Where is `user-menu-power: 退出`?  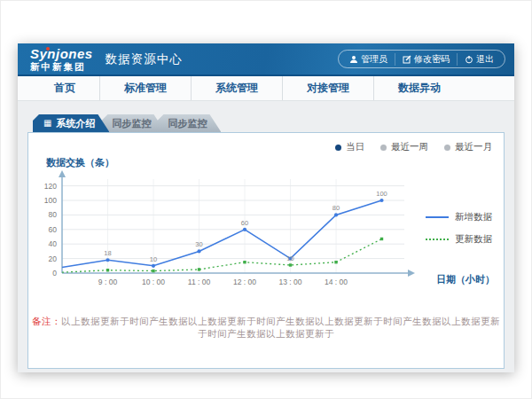 user-menu-power: 退出 is located at coordinates (479, 59).